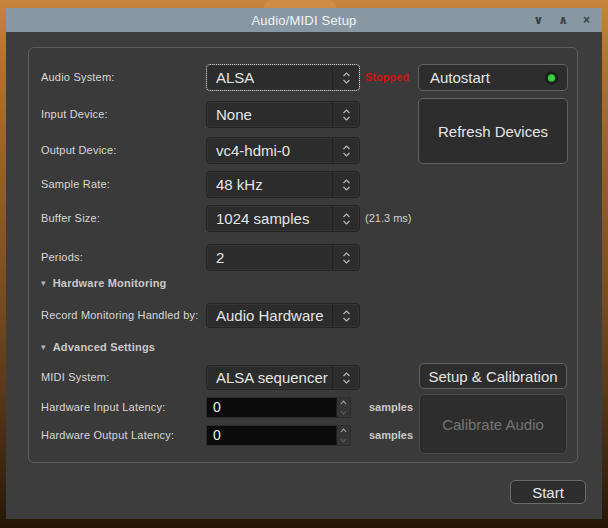 This screenshot has height=528, width=608. What do you see at coordinates (110, 283) in the screenshot?
I see `hardware-monitoring-label: Hardware Monitoring` at bounding box center [110, 283].